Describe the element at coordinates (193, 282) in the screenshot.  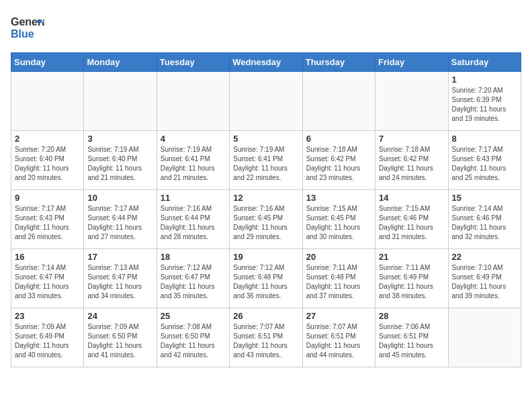
I see `day-info: Sunrise: 7:12 AM Sunset: 6:47 PM Dayligh…` at that location.